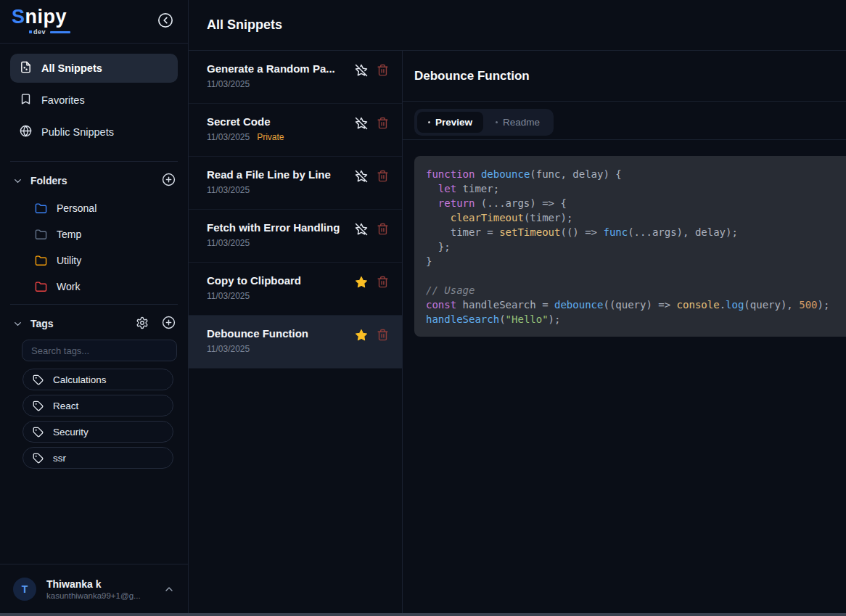 This screenshot has width=846, height=616. Describe the element at coordinates (94, 419) in the screenshot. I see `tag-list: Calculations React Security` at that location.